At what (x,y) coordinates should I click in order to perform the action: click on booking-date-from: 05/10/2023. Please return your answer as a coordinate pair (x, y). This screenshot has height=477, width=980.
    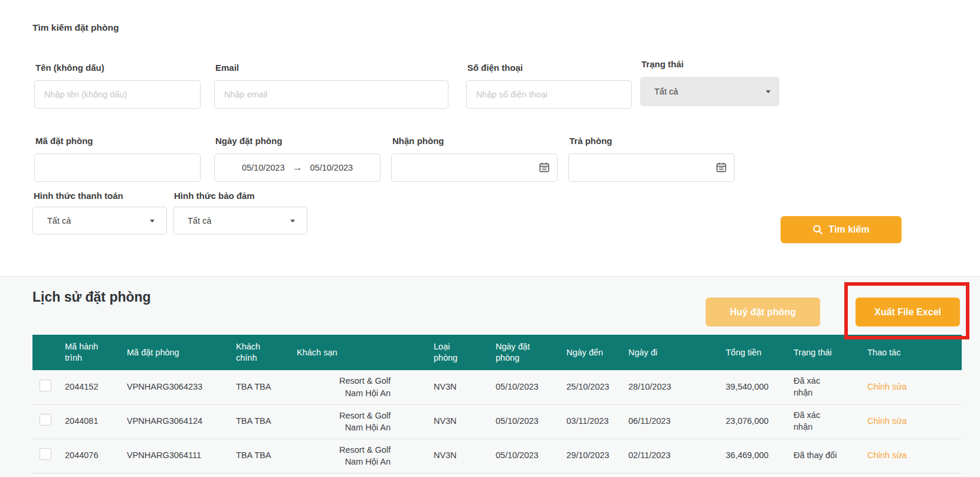
    Looking at the image, I should click on (263, 168).